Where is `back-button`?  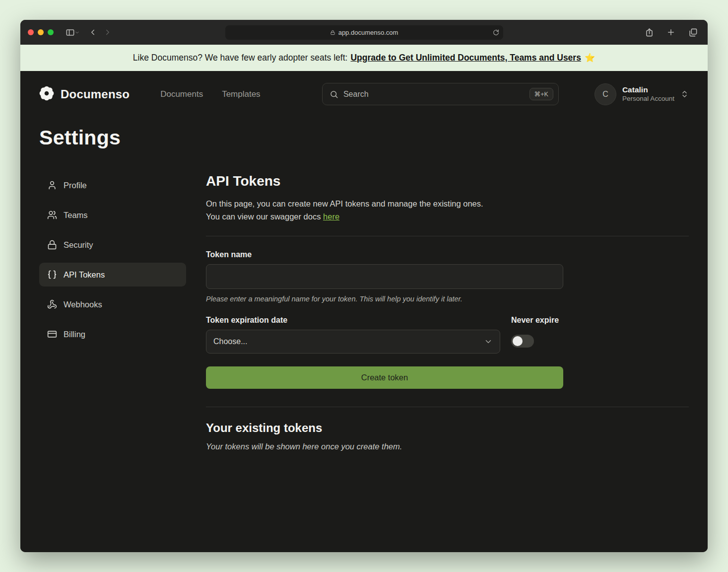 back-button is located at coordinates (93, 32).